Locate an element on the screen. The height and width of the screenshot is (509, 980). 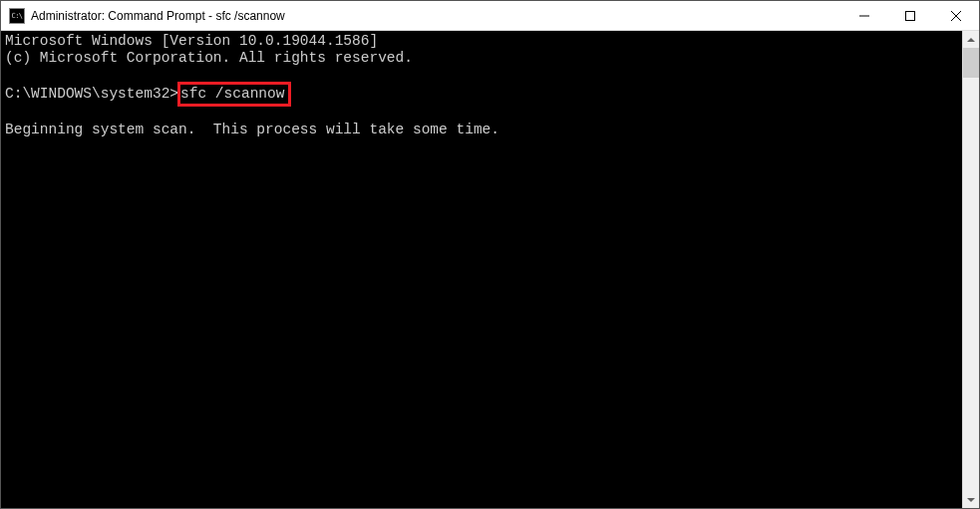
chevron-up-icon is located at coordinates (971, 40).